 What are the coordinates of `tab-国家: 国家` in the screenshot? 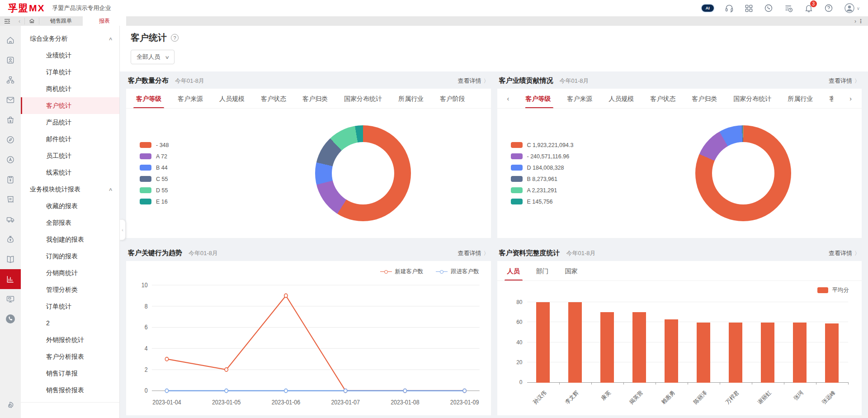 It's located at (571, 271).